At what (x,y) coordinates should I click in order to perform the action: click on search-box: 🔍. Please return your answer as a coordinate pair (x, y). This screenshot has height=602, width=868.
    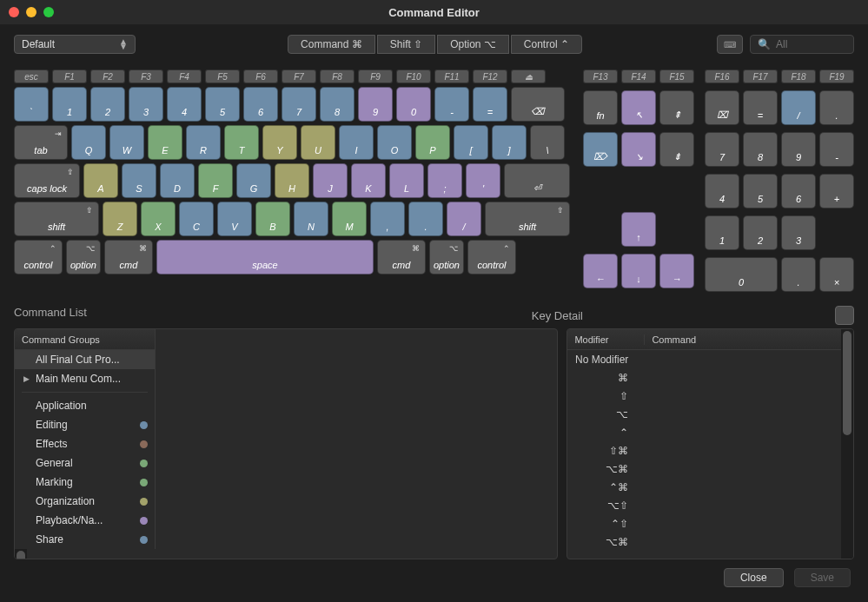
    Looking at the image, I should click on (802, 44).